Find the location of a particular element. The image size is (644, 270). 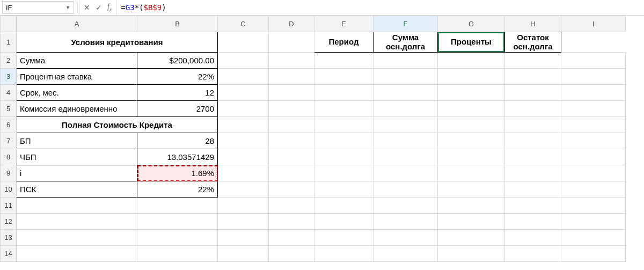

cell-C14 is located at coordinates (244, 254).